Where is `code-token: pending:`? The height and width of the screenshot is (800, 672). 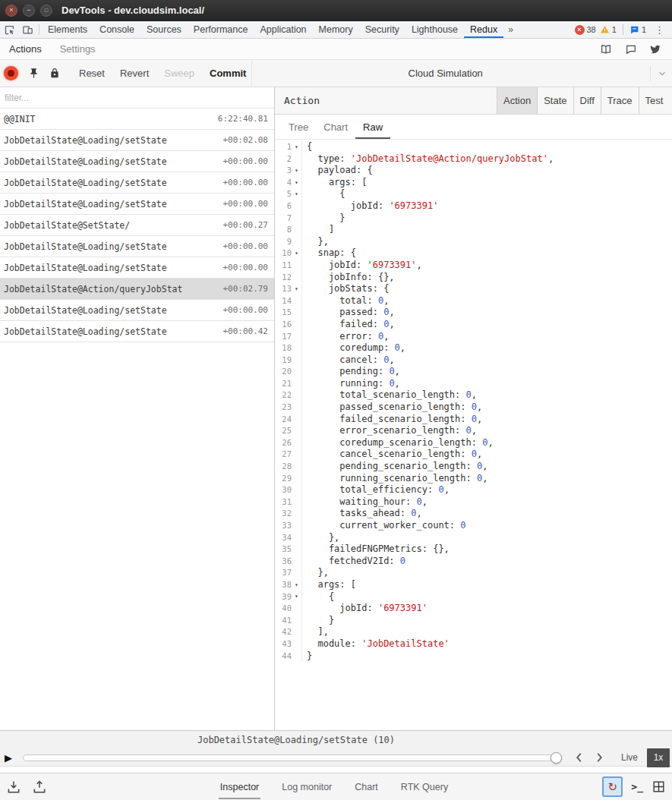 code-token: pending: is located at coordinates (348, 371).